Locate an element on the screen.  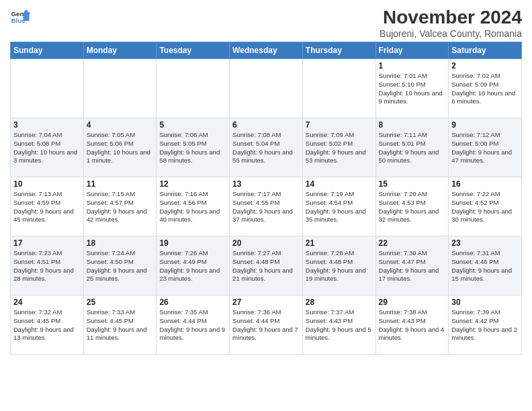
day-content: Sunrise: 7:17 AM Sunset: 4:55 PM Dayligh… is located at coordinates (266, 207).